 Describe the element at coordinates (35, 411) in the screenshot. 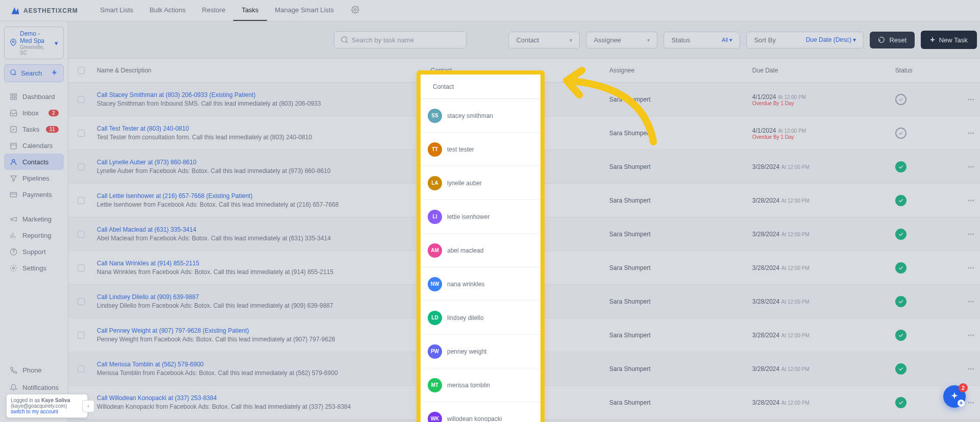

I see `switch-account-link: switch to my account` at that location.